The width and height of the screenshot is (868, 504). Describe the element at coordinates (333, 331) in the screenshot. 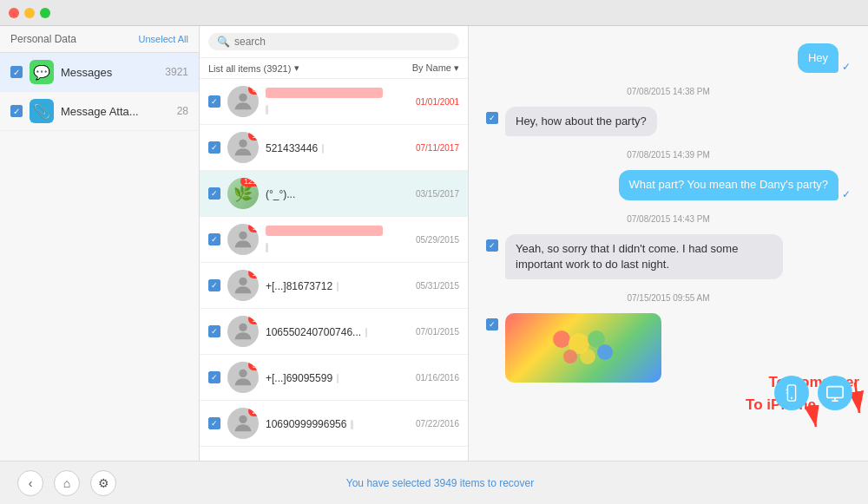

I see `conversation-item-6: 1 106550240700746... 07/01/2015` at that location.